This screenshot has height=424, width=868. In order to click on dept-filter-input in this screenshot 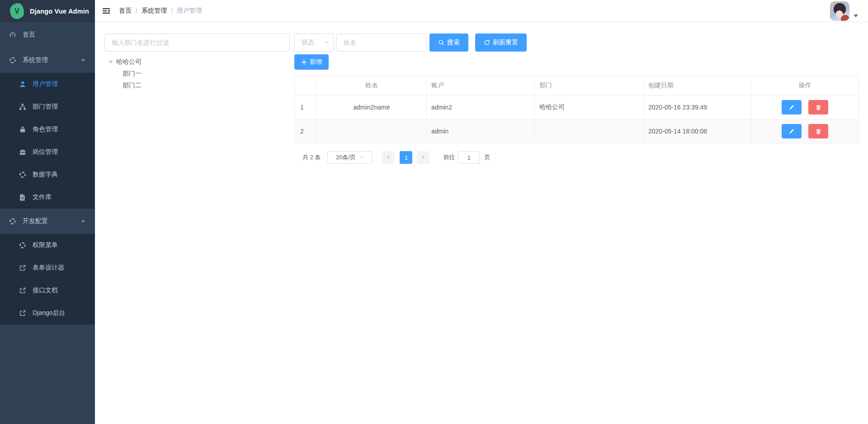, I will do `click(197, 43)`.